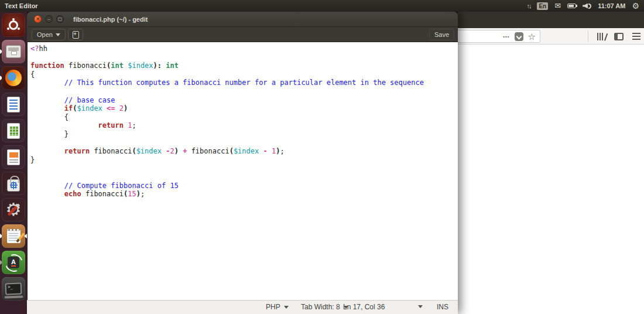  Describe the element at coordinates (601, 36) in the screenshot. I see `library-icon` at that location.